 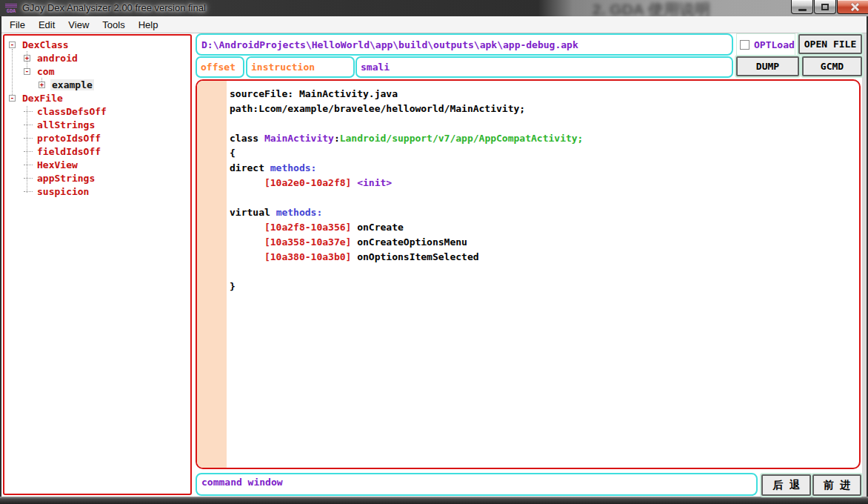 What do you see at coordinates (825, 7) in the screenshot?
I see `maximize-button` at bounding box center [825, 7].